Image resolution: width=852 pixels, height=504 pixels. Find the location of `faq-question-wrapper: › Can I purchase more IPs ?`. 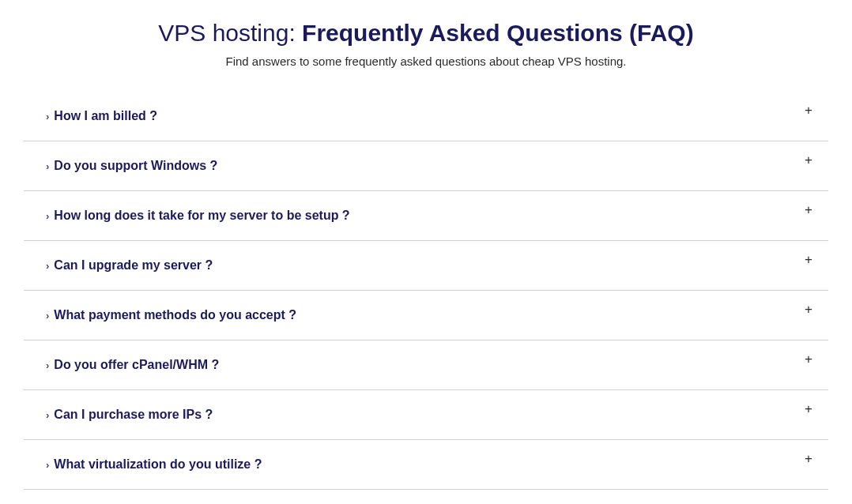

faq-question-wrapper: › Can I purchase more IPs ? is located at coordinates (130, 415).